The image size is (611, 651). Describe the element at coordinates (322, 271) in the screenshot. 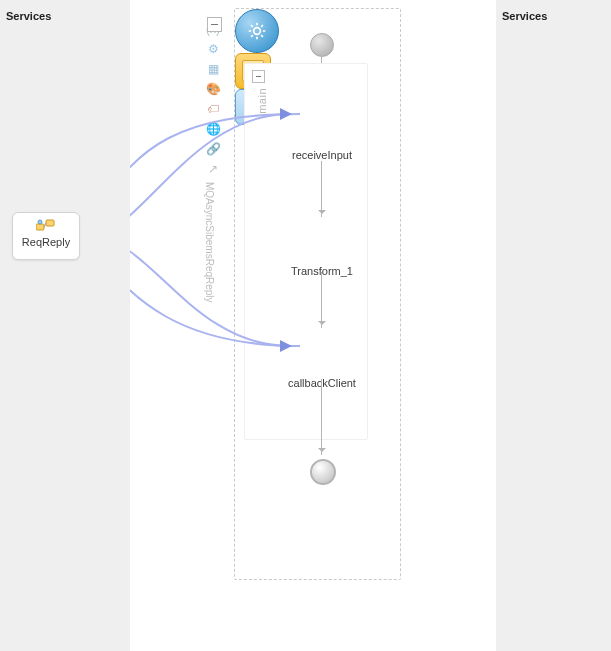

I see `transform-label: Transform_1` at that location.